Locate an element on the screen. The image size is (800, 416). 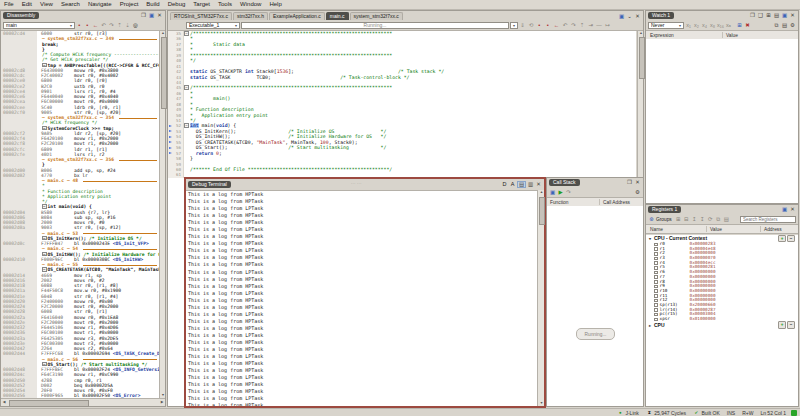
register-group-header: ▾CPU - Current Context+− is located at coordinates (722, 238).